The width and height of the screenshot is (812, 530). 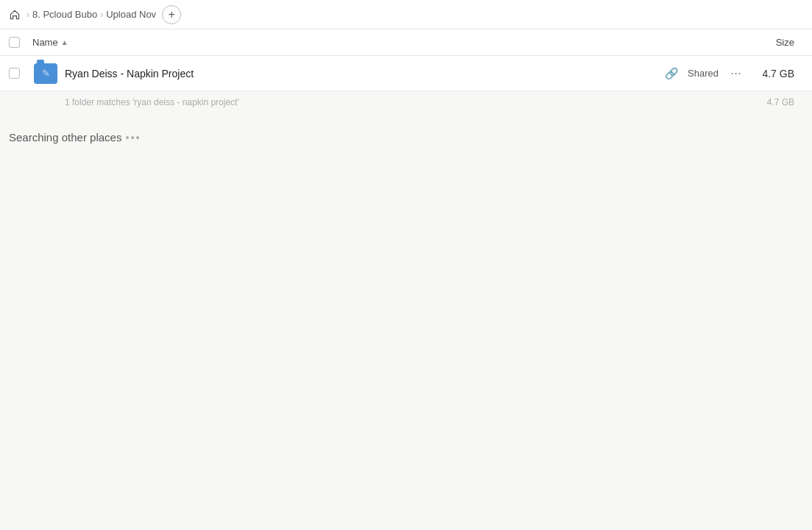 I want to click on file-actions: 🔗 Shared ···, so click(x=705, y=74).